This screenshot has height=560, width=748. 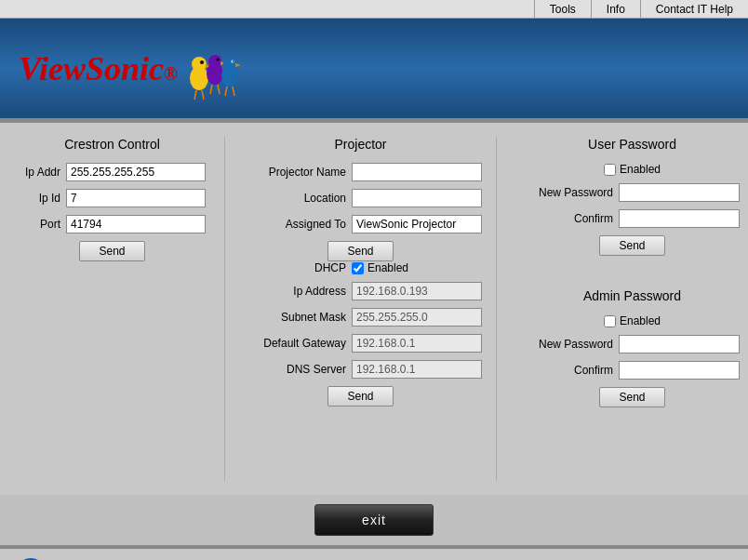 What do you see at coordinates (417, 172) in the screenshot?
I see `projector-name-input` at bounding box center [417, 172].